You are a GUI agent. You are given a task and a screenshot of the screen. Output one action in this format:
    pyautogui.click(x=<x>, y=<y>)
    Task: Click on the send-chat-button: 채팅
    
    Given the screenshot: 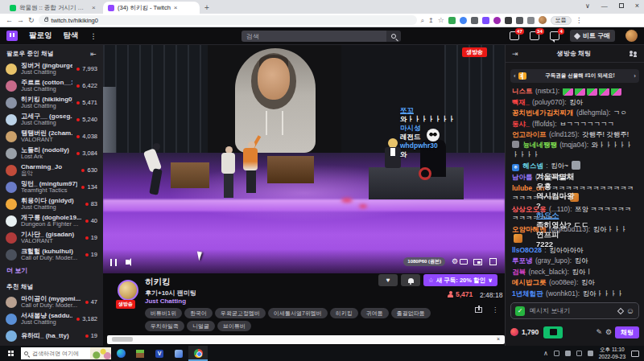 What is the action you would take?
    pyautogui.click(x=627, y=333)
    